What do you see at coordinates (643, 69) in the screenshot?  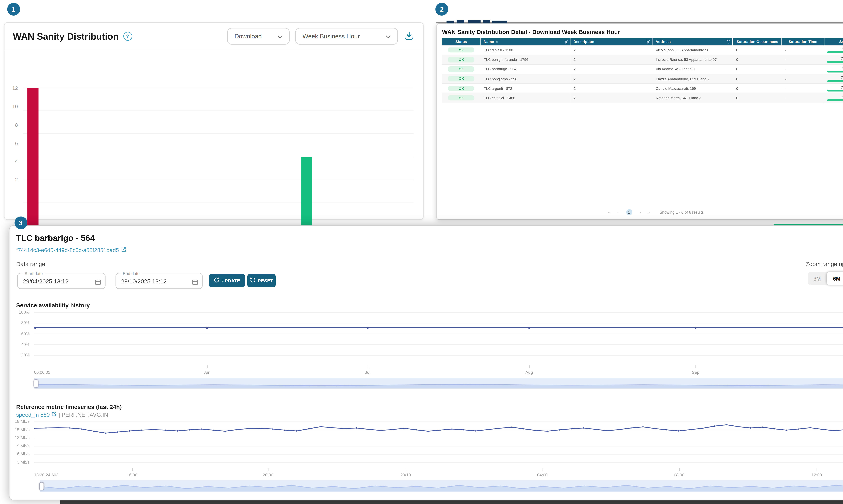 I see `table-row: OKTLC barbarigo - 5642Via Adamo, 493 Pia…` at bounding box center [643, 69].